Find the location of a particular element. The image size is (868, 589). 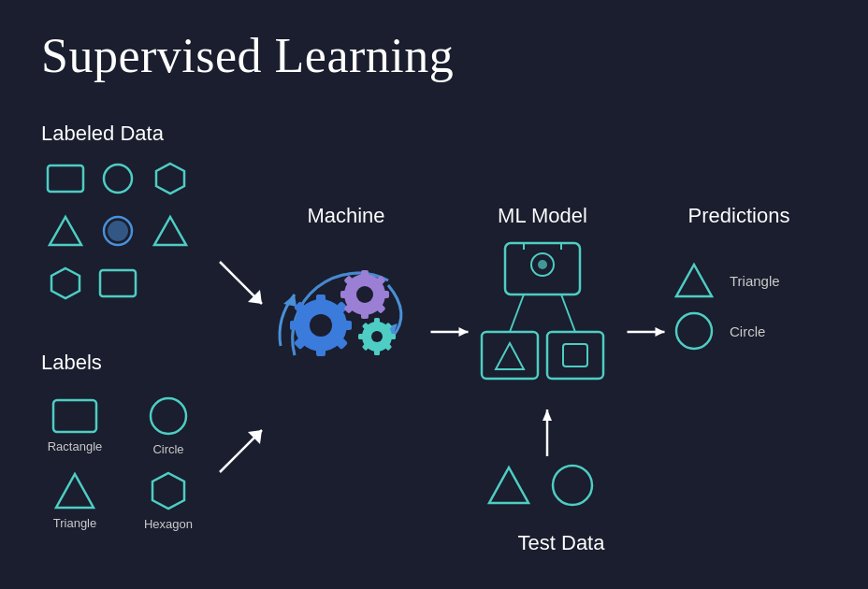

shape-circle-outline is located at coordinates (118, 179).